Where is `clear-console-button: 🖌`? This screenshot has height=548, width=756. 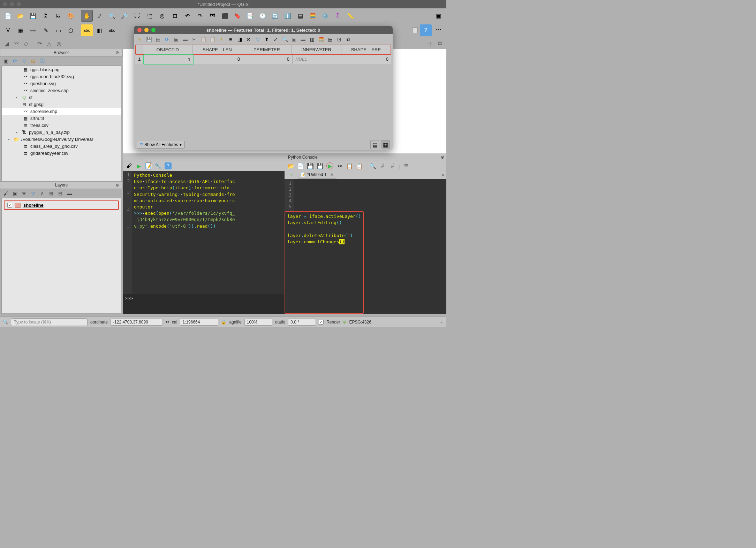
clear-console-button: 🖌 is located at coordinates (129, 166).